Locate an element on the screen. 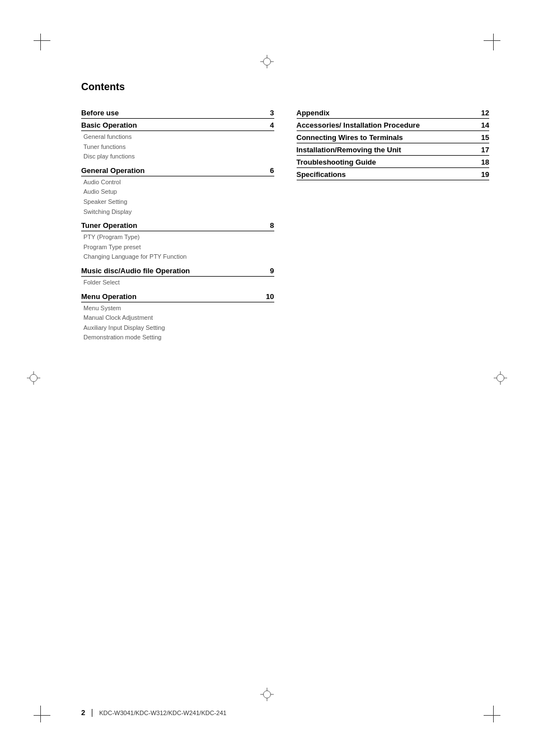  toc-sub-item: Folder Select is located at coordinates (179, 283).